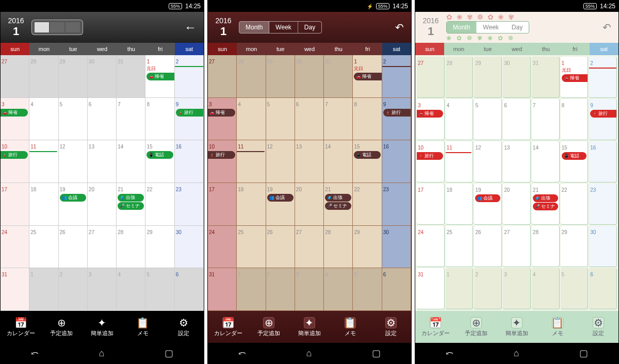 The width and height of the screenshot is (619, 364). I want to click on day-cell: 12, so click(73, 162).